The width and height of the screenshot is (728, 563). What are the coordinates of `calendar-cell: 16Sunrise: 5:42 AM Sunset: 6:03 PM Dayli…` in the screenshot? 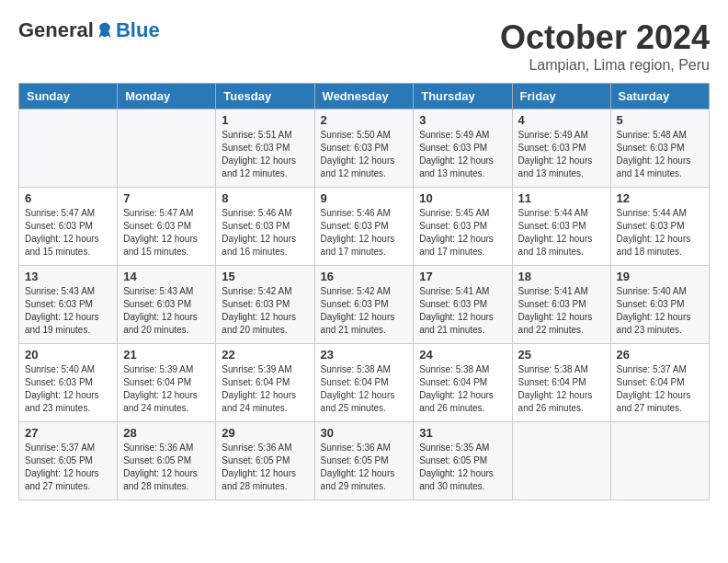 It's located at (364, 305).